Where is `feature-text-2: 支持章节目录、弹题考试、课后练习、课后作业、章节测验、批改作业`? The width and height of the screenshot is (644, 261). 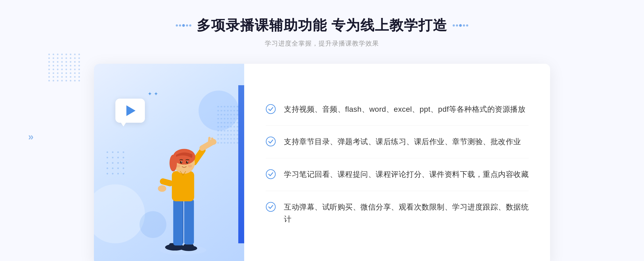 feature-text-2: 支持章节目录、弹题考试、课后练习、课后作业、章节测验、批改作业 is located at coordinates (402, 142).